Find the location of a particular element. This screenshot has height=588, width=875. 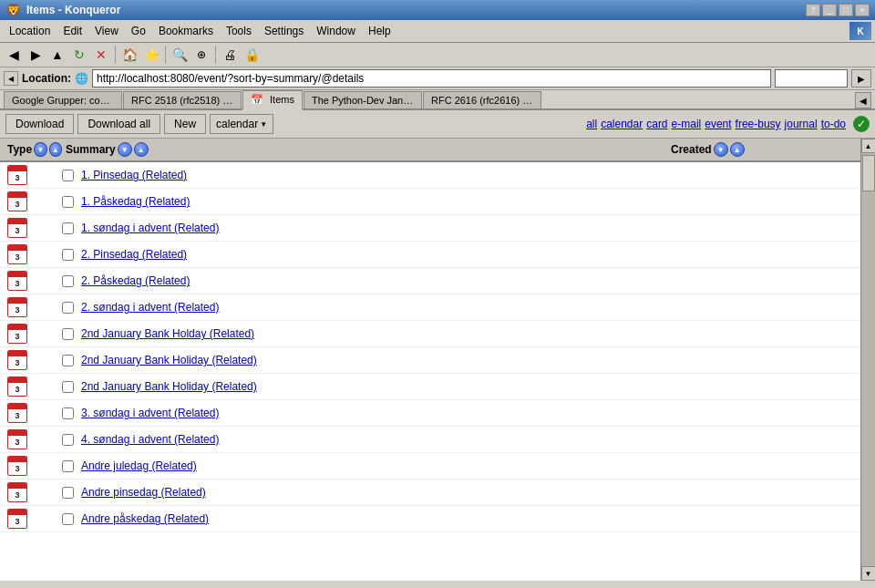

item-summary-col: 2. Påskedag (Related) is located at coordinates (467, 281).